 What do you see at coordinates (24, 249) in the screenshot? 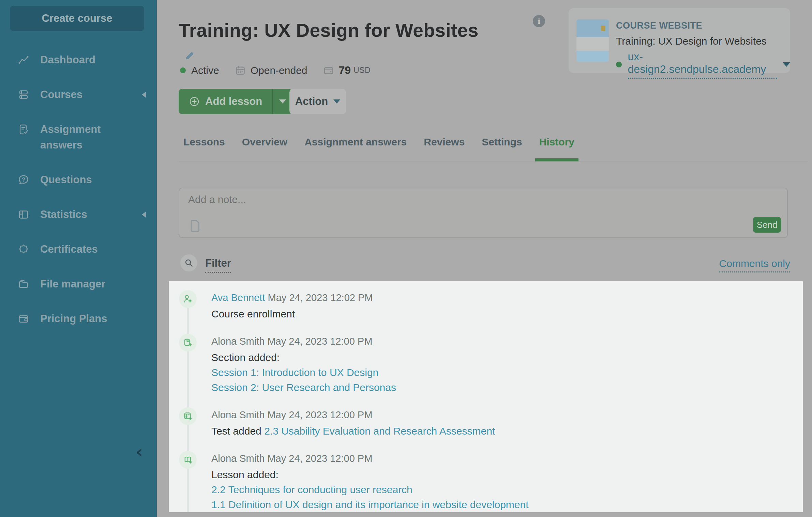
I see `certificates-icon` at bounding box center [24, 249].